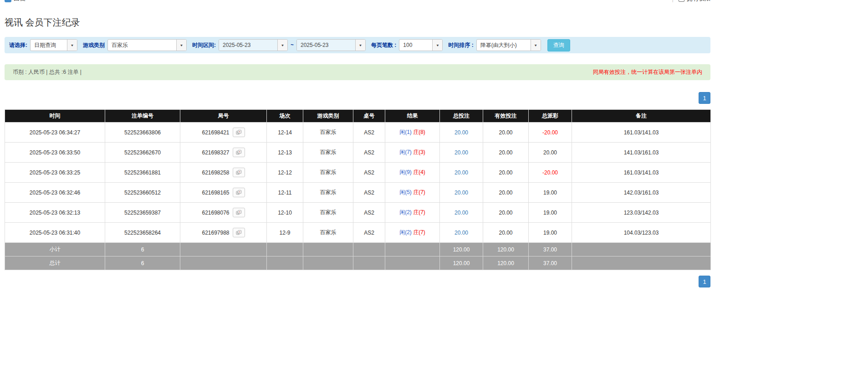  What do you see at coordinates (72, 45) in the screenshot?
I see `select-type-dropdown-button: ▼` at bounding box center [72, 45].